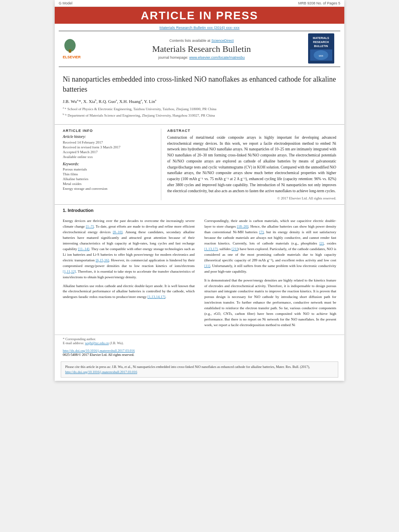 The height and width of the screenshot is (532, 399). Describe the element at coordinates (109, 164) in the screenshot. I see `keywords-label: Keywords:` at that location.